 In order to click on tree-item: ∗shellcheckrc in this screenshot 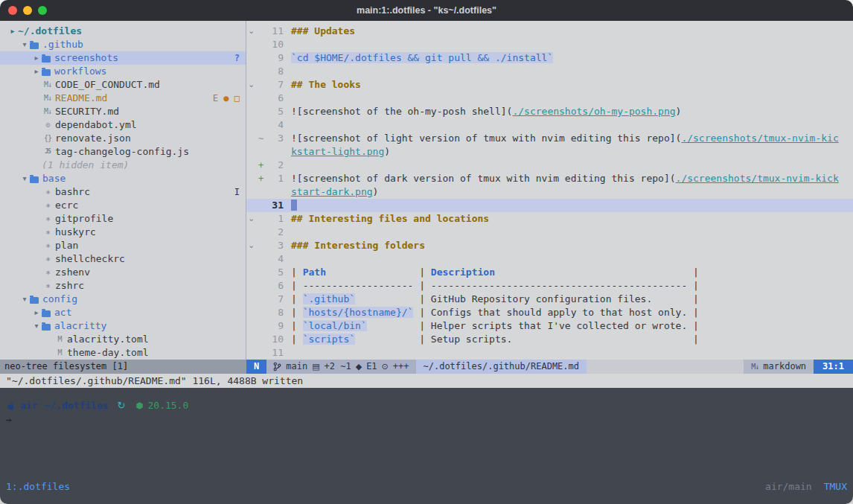, I will do `click(123, 259)`.